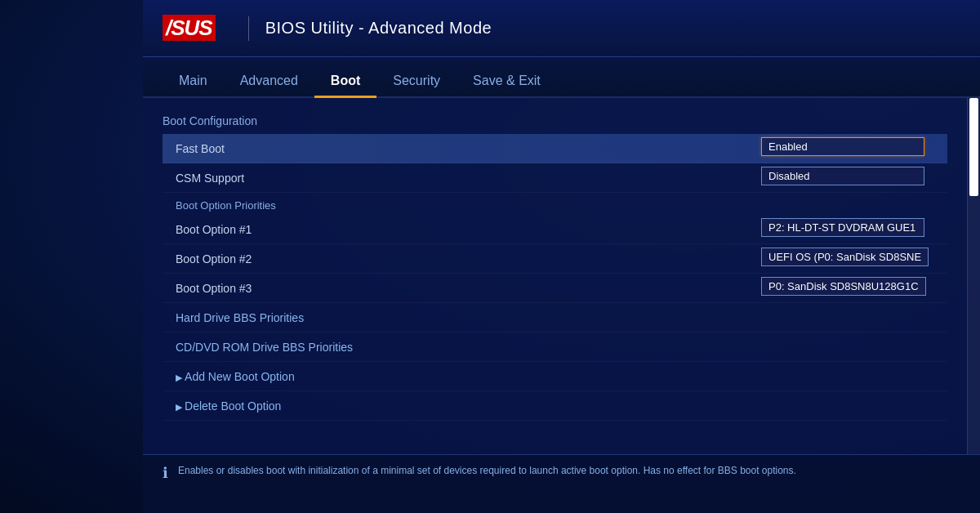  I want to click on boot-config-title: Boot Configuration, so click(555, 121).